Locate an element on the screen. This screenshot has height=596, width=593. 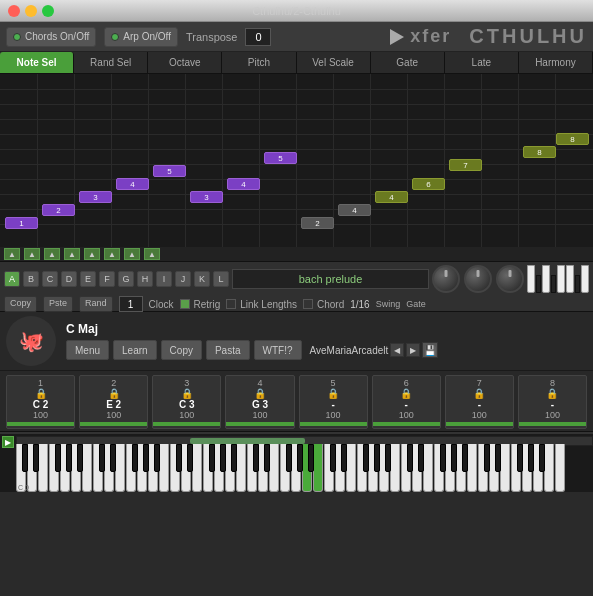
menu-btn: Menu is located at coordinates (88, 350).